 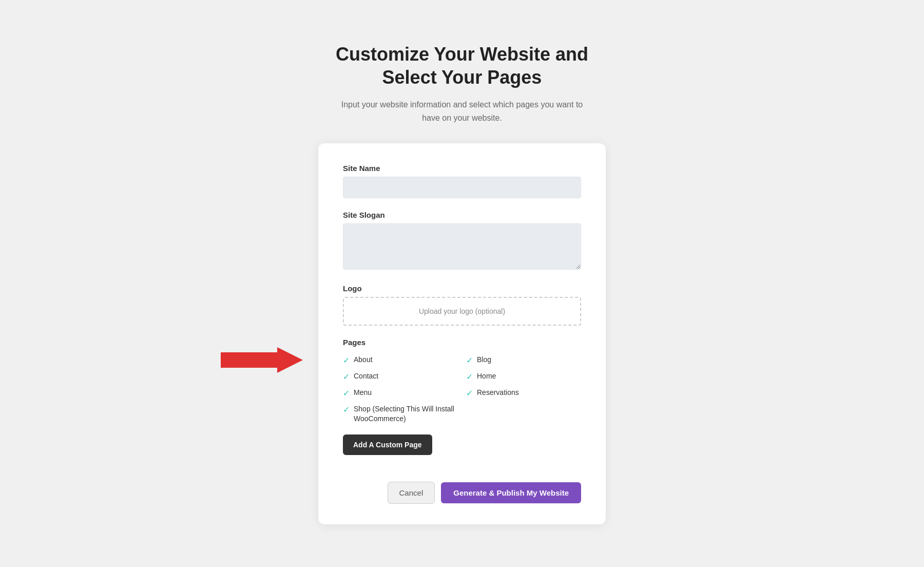 What do you see at coordinates (511, 493) in the screenshot?
I see `generate-publish-button: Generate & Publish My Website` at bounding box center [511, 493].